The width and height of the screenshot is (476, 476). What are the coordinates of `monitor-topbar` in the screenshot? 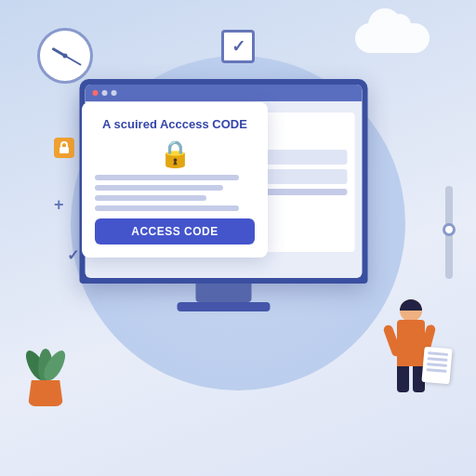 It's located at (224, 93).